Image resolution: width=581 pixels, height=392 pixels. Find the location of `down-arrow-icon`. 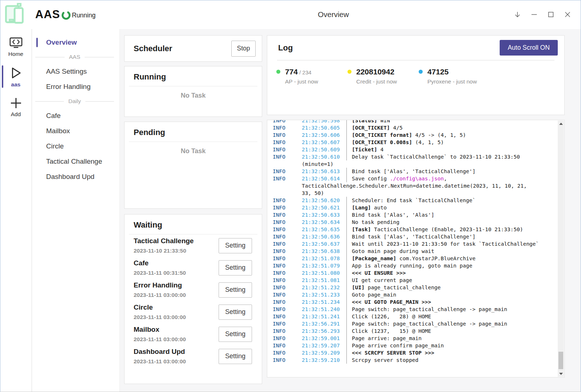

down-arrow-icon is located at coordinates (517, 15).